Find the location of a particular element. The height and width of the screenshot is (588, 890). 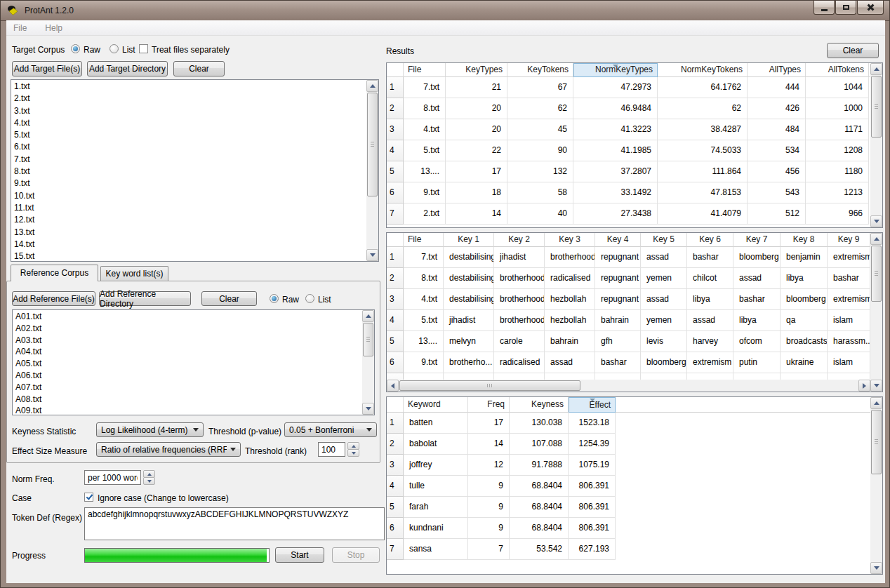

table-row: 2babolat14107.0881254.39 is located at coordinates (629, 444).